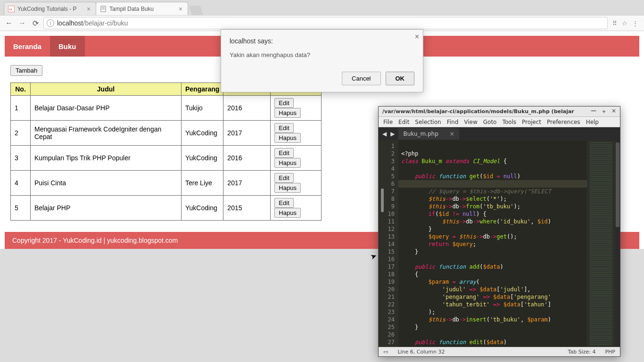 The width and height of the screenshot is (644, 362). I want to click on window-divider, so click(382, 200).